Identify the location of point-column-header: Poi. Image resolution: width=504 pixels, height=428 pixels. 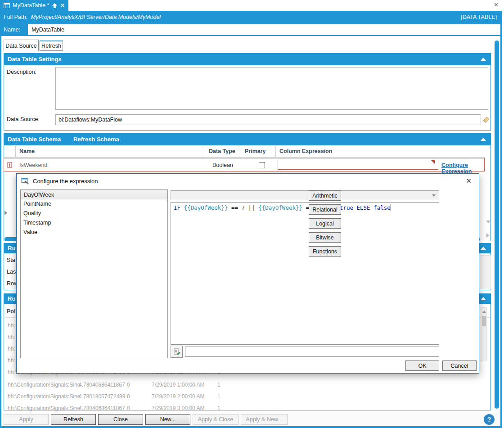
(11, 311).